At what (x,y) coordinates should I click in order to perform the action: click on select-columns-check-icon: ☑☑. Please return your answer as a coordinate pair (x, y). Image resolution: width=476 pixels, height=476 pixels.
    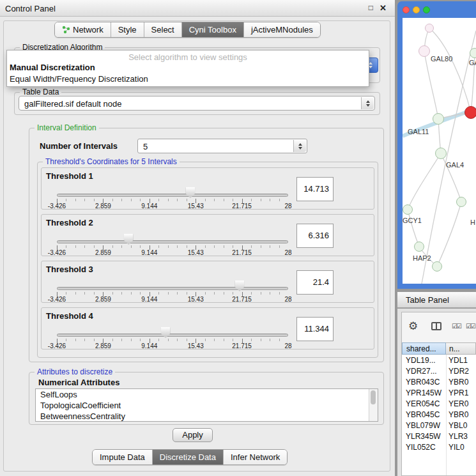
    Looking at the image, I should click on (456, 326).